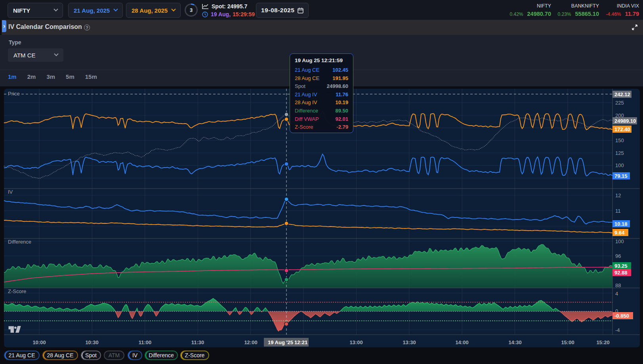  What do you see at coordinates (625, 121) in the screenshot?
I see `svg-text: 24989.10` at bounding box center [625, 121].